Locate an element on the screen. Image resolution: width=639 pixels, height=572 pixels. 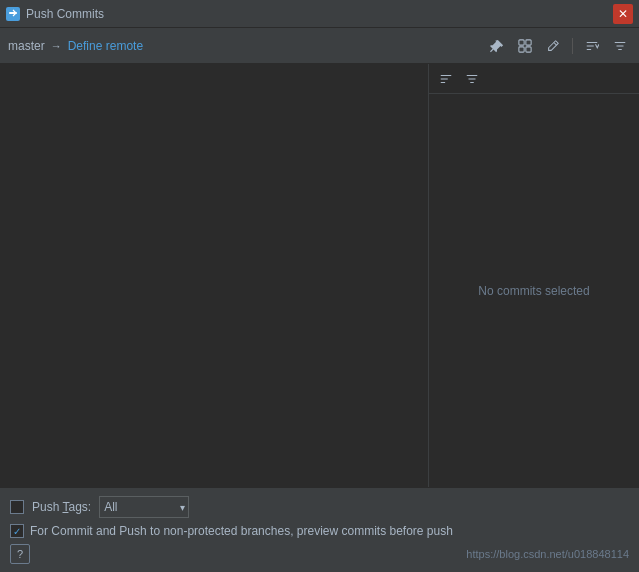
bottom-bar: Push Tags: All None Annotated Only For C… is located at coordinates (320, 530).